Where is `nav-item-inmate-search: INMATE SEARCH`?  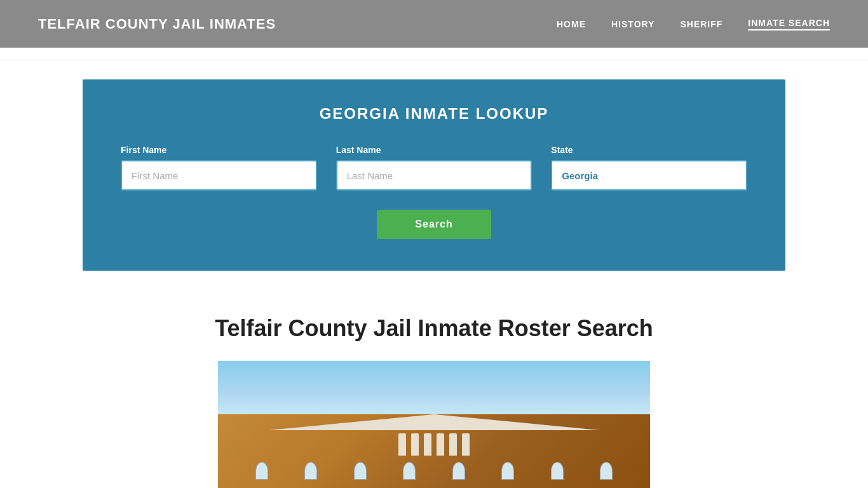
nav-item-inmate-search: INMATE SEARCH is located at coordinates (789, 24).